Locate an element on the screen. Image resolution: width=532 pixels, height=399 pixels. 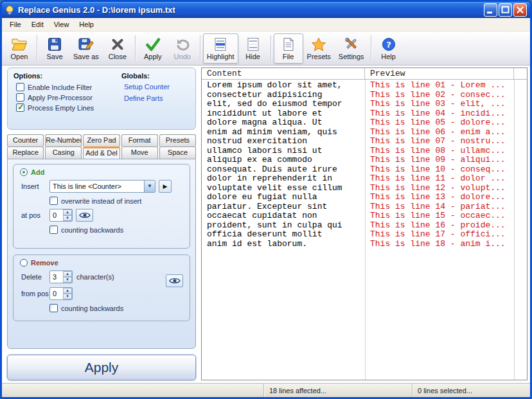
tab-replace: Replace is located at coordinates (26, 153).